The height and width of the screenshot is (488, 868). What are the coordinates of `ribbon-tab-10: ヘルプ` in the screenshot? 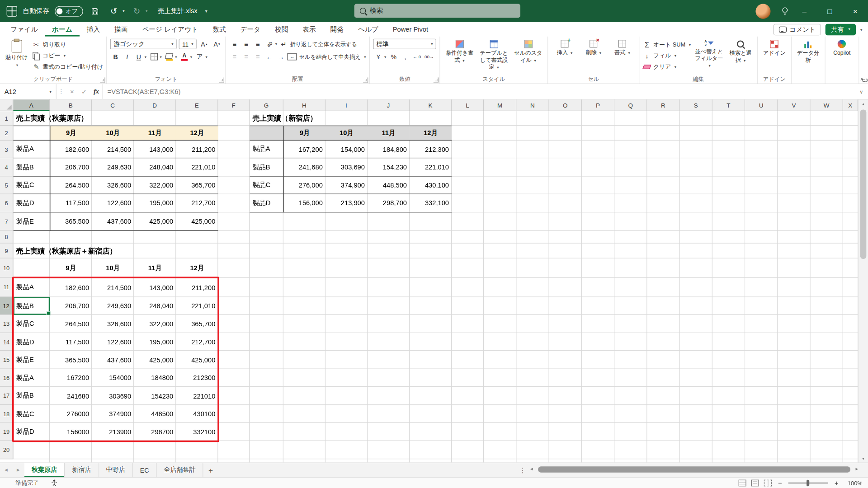 It's located at (368, 29).